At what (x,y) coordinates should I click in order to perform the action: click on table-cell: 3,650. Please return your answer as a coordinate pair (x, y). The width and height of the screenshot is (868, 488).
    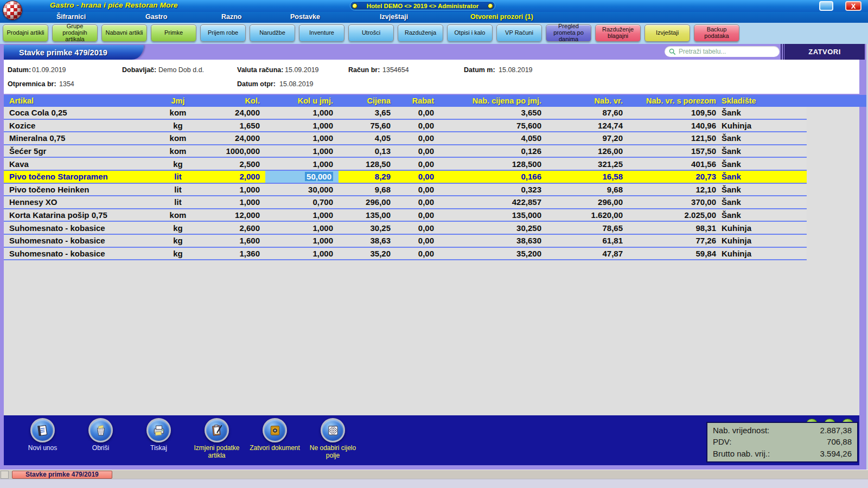
    Looking at the image, I should click on (493, 113).